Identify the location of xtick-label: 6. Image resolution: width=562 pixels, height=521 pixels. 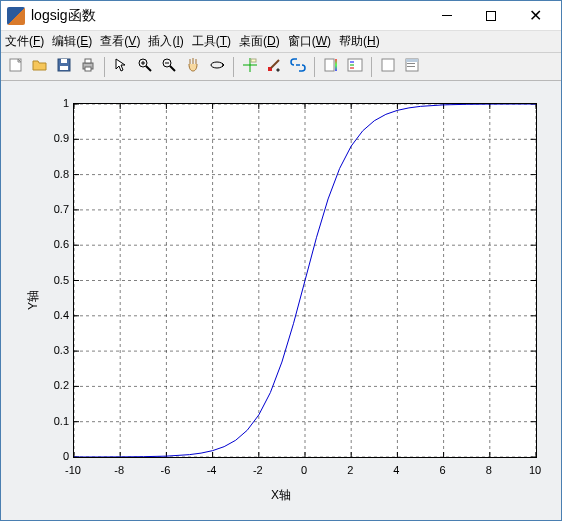
(443, 470).